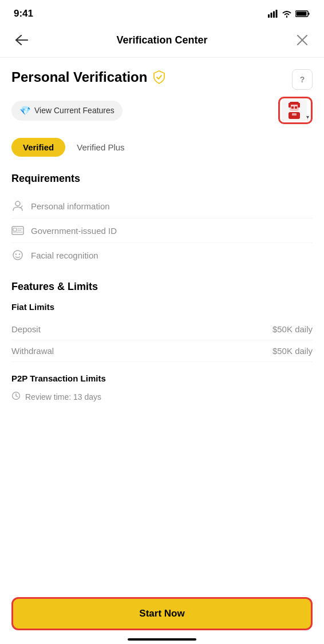 This screenshot has height=644, width=324. What do you see at coordinates (162, 79) in the screenshot?
I see `section-header: Personal Verification ?` at bounding box center [162, 79].